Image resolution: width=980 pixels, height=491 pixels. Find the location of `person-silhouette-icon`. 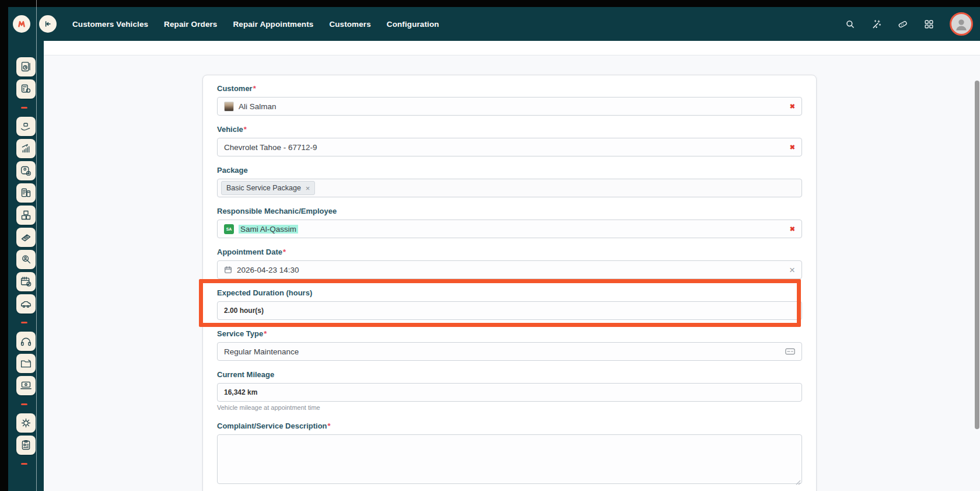

person-silhouette-icon is located at coordinates (961, 24).